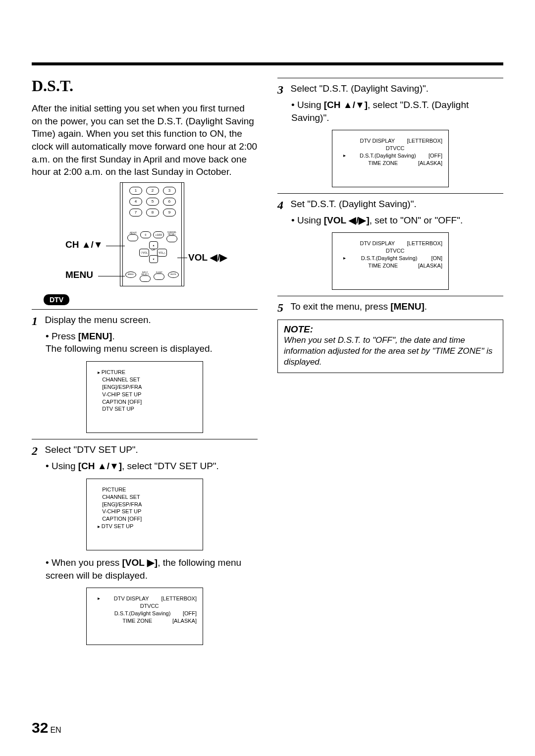 This screenshot has height=756, width=535. What do you see at coordinates (55, 730) in the screenshot?
I see `page-lang: EN` at bounding box center [55, 730].